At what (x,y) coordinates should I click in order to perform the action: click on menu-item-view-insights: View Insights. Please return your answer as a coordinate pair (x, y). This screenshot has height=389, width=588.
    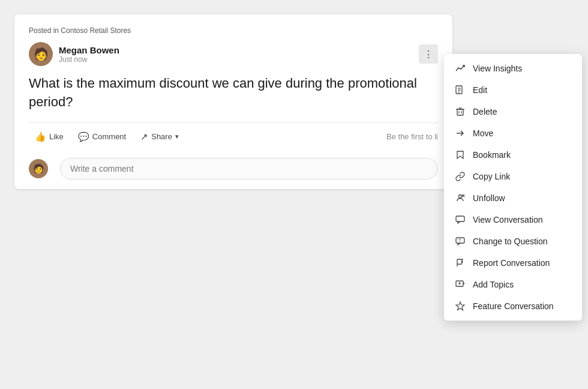
    Looking at the image, I should click on (513, 68).